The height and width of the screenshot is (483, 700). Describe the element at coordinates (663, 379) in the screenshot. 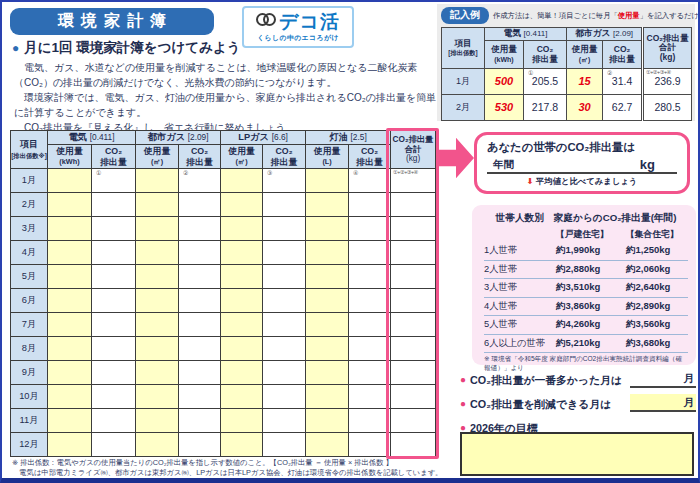

I see `highest-month-blank: 月` at that location.